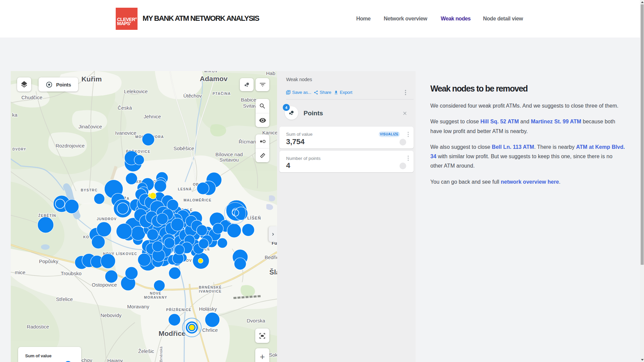 This screenshot has width=644, height=362. Describe the element at coordinates (172, 333) in the screenshot. I see `svg-text: Modřice` at that location.